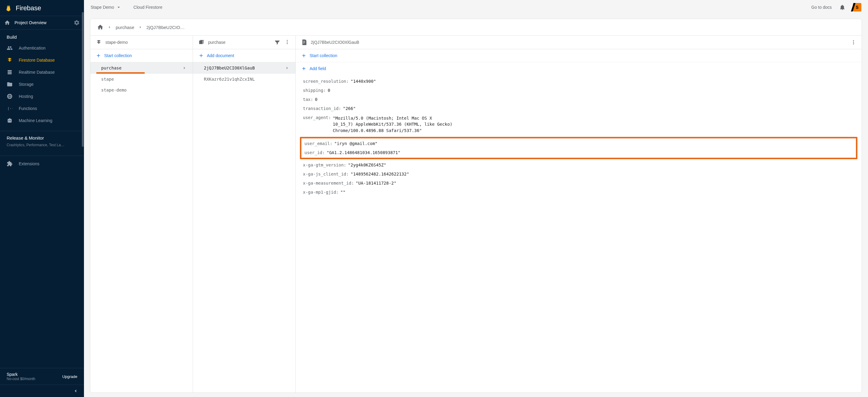 Image resolution: width=868 pixels, height=397 pixels. I want to click on collection-item-purchase: purchase, so click(142, 68).